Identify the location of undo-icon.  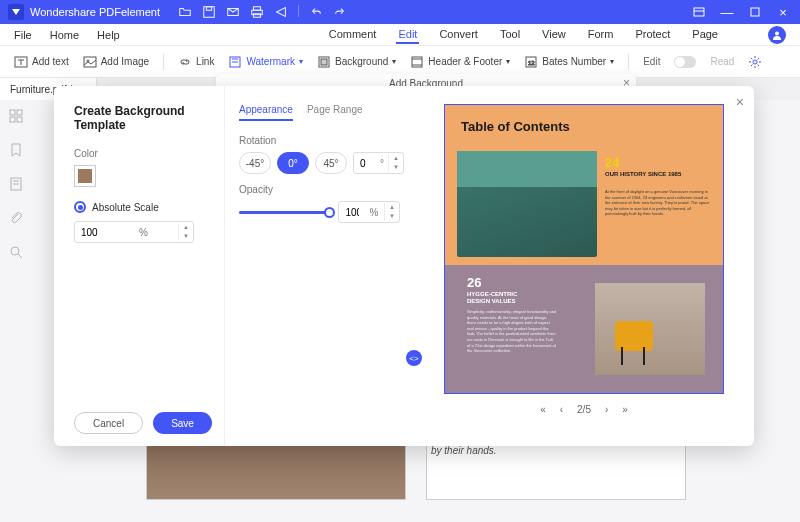
(316, 12).